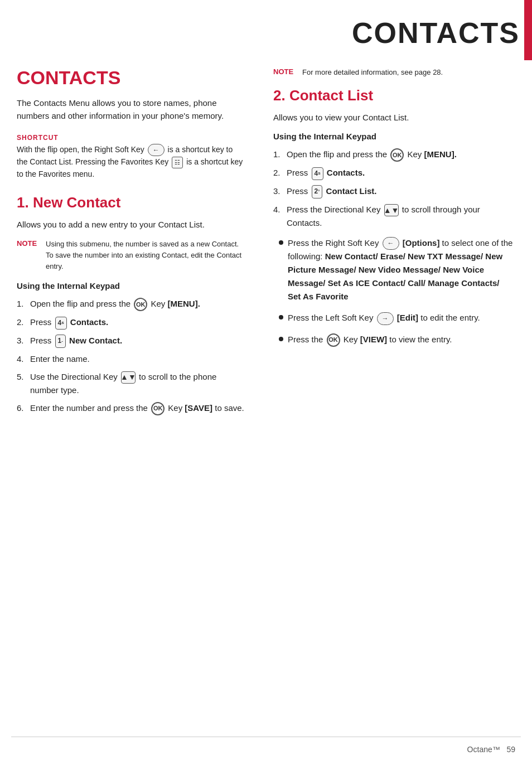 Image resolution: width=532 pixels, height=765 pixels. I want to click on right-soft-key-icon: ←, so click(156, 151).